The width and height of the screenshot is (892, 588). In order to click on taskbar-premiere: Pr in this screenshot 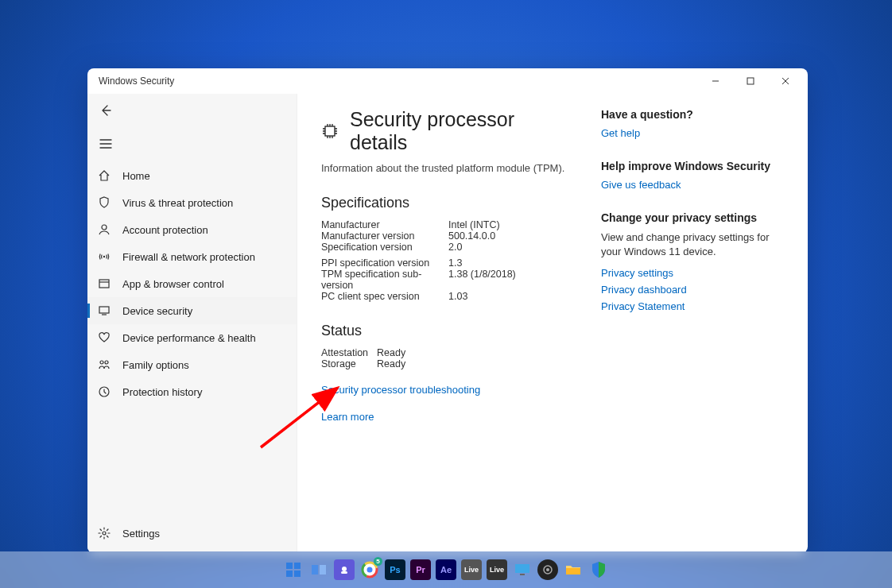, I will do `click(421, 570)`.